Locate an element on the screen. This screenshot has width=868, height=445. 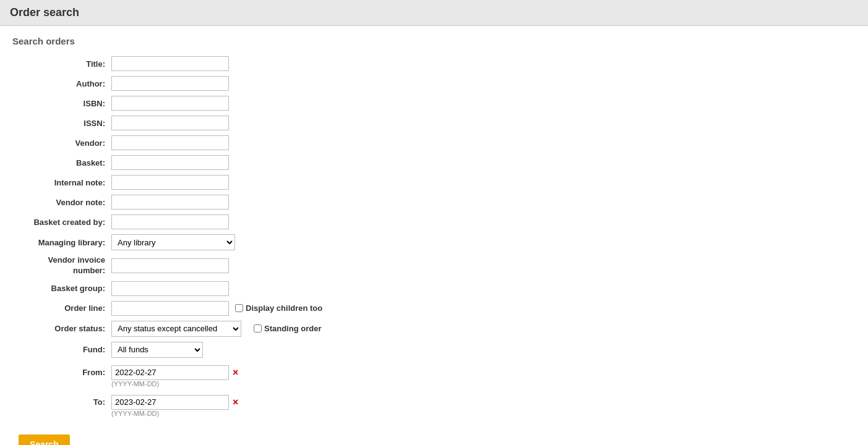
isbn-row: ISBN: is located at coordinates (229, 103).